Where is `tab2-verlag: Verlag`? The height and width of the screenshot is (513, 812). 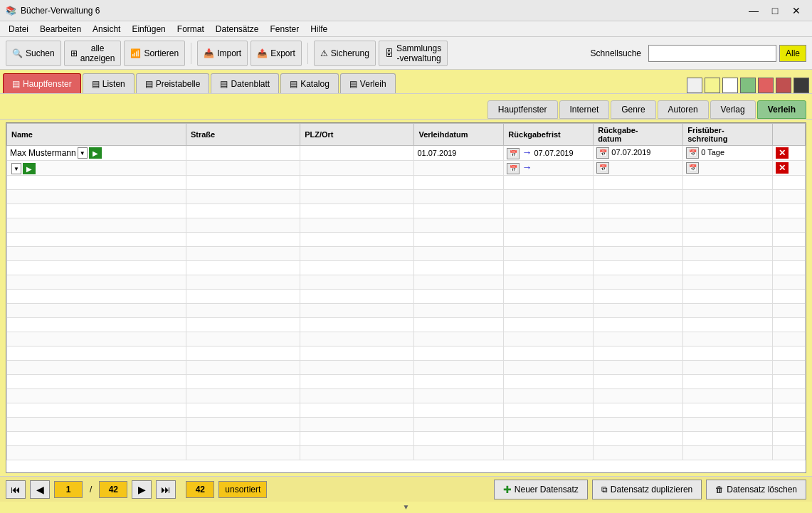
tab2-verlag: Verlag is located at coordinates (733, 110).